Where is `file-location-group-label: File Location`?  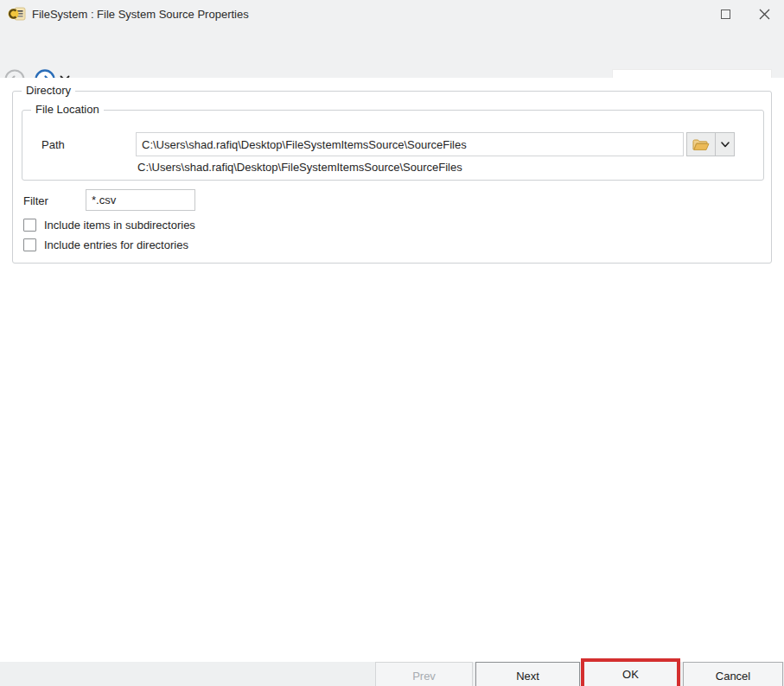
file-location-group-label: File Location is located at coordinates (67, 110).